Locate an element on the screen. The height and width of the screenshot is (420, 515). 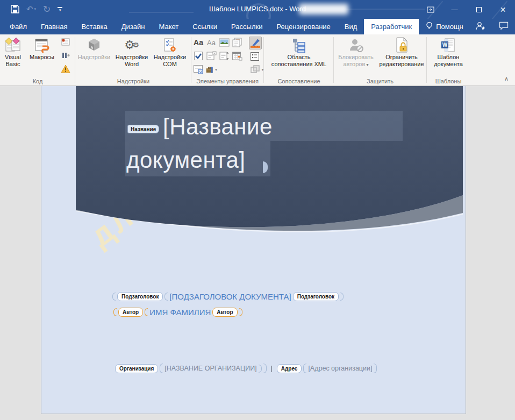
control-properties-button is located at coordinates (255, 56).